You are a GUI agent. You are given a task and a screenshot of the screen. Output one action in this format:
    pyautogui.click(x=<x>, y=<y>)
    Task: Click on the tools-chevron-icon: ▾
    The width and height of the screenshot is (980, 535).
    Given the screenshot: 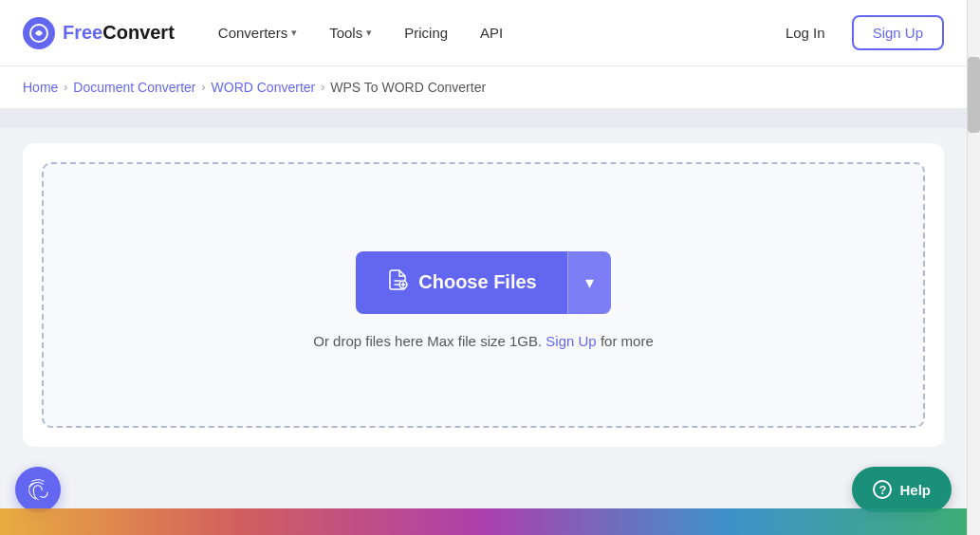 What is the action you would take?
    pyautogui.click(x=369, y=32)
    